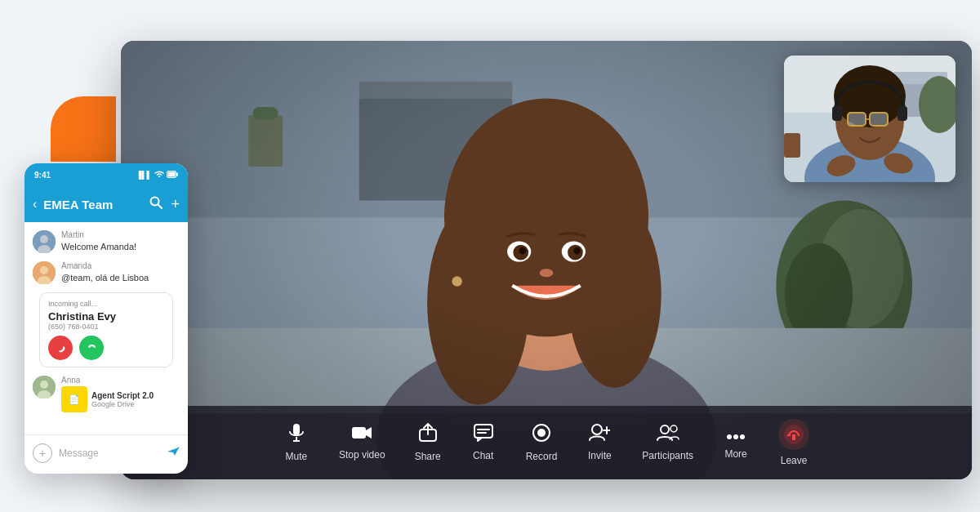 The image size is (980, 512). What do you see at coordinates (175, 204) in the screenshot?
I see `add-icon: +` at bounding box center [175, 204].